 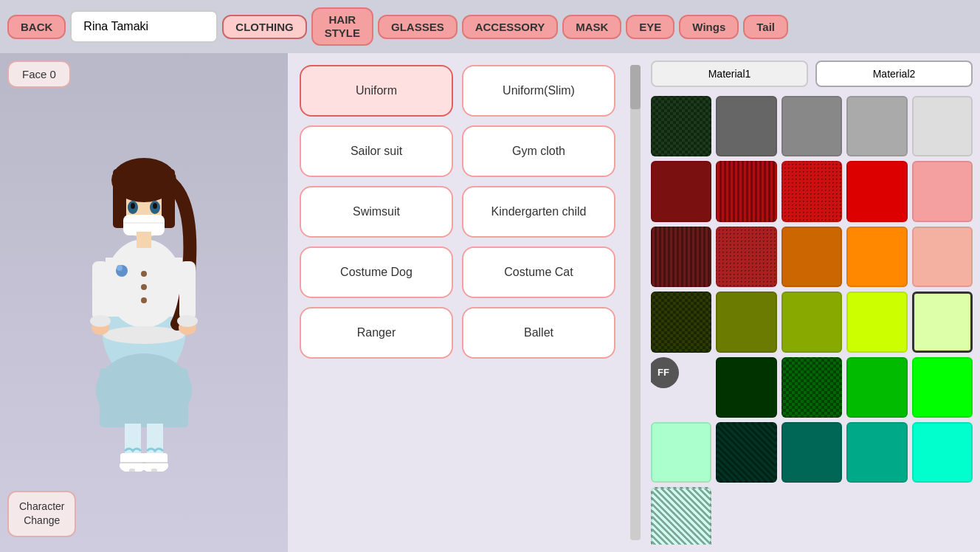 What do you see at coordinates (681, 257) in the screenshot?
I see `color-swatch-c11` at bounding box center [681, 257].